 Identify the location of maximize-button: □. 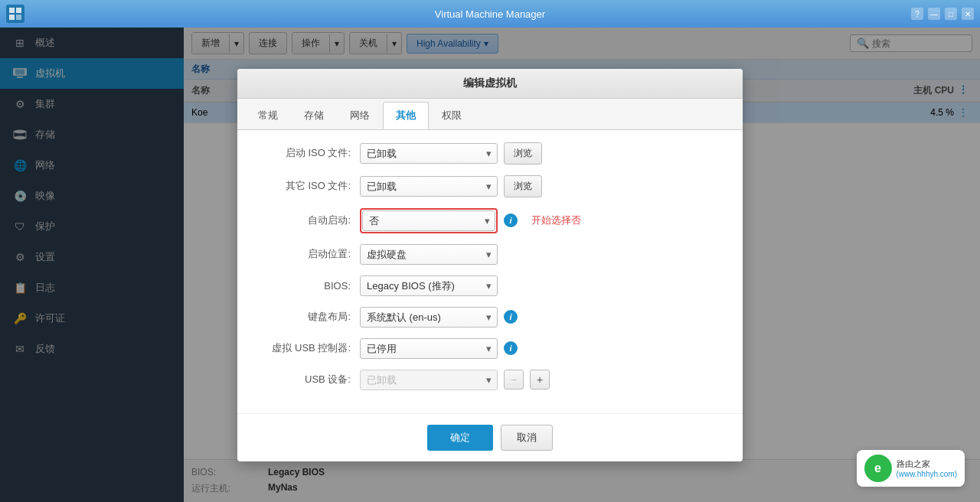
(951, 14).